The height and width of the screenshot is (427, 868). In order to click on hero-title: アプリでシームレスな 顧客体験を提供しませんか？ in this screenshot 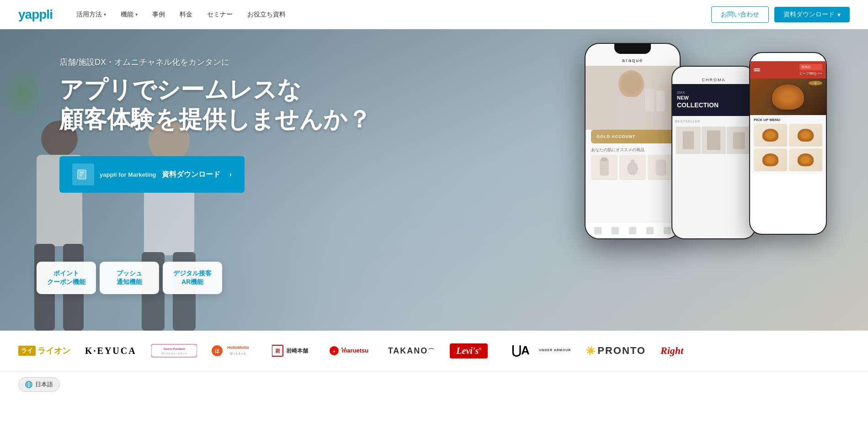, I will do `click(463, 105)`.